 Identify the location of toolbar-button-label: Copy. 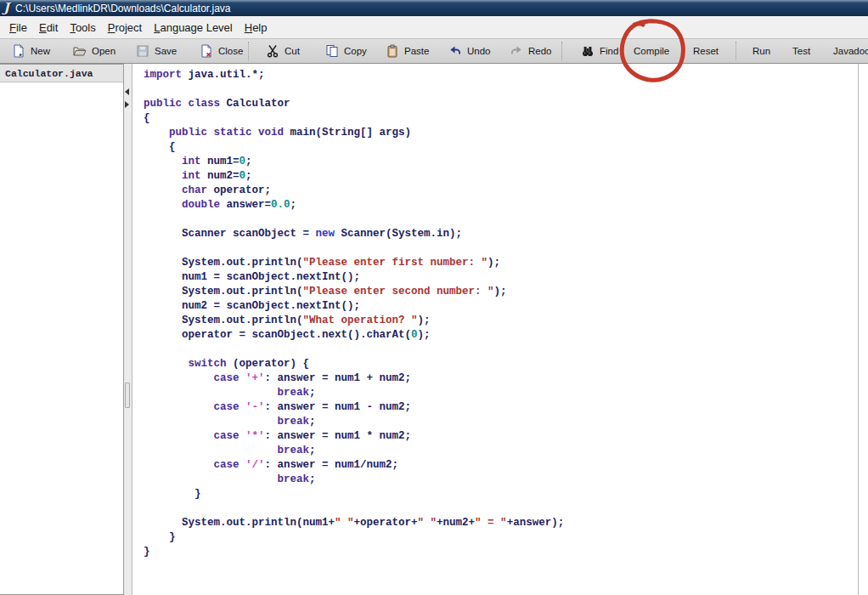
(355, 51).